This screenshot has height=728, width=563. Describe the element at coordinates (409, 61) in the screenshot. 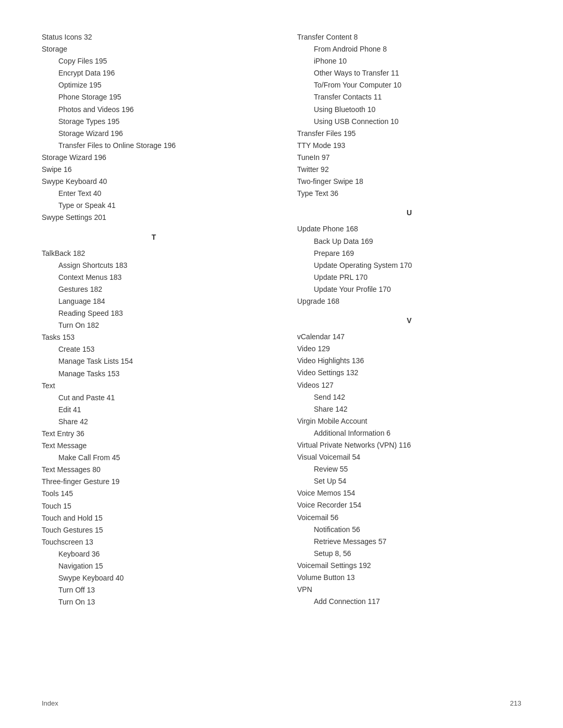

I see `list-item: iPhone 10` at that location.